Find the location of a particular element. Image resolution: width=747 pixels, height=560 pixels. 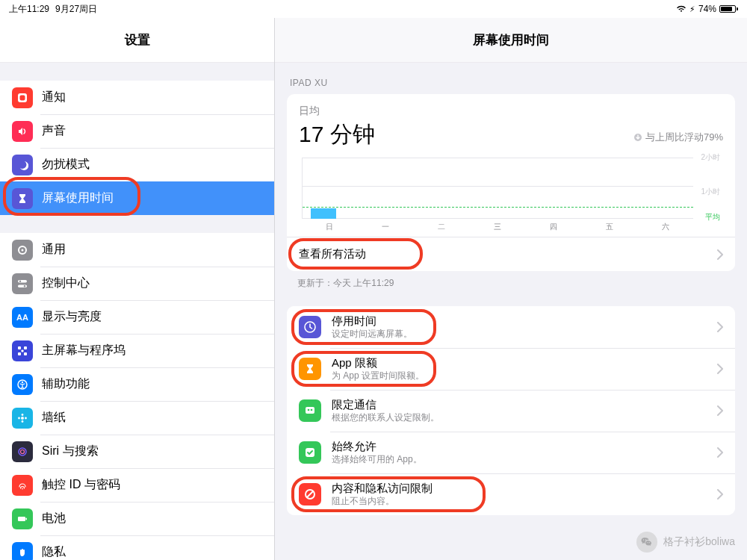

avg-value: 17 分钟 is located at coordinates (337, 134).